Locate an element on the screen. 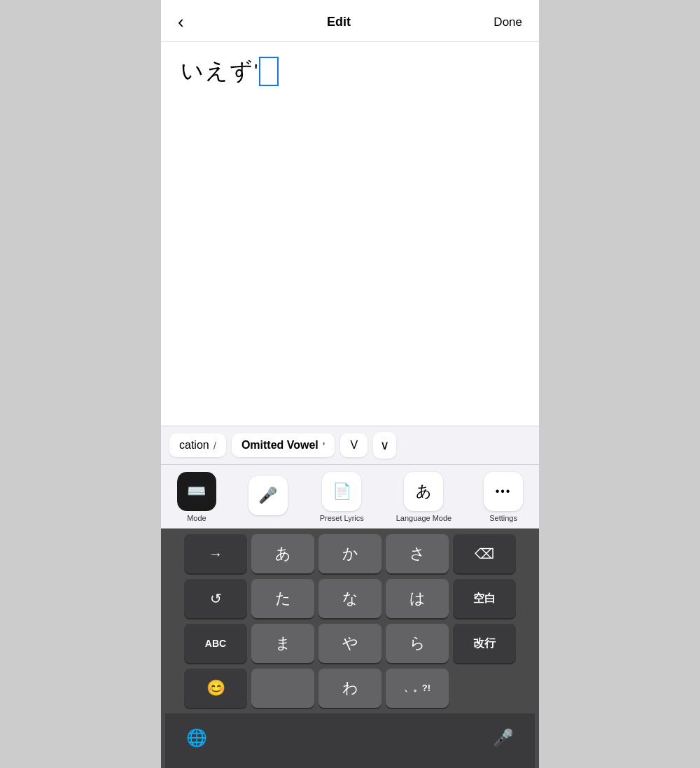  key-ka: か is located at coordinates (350, 554).